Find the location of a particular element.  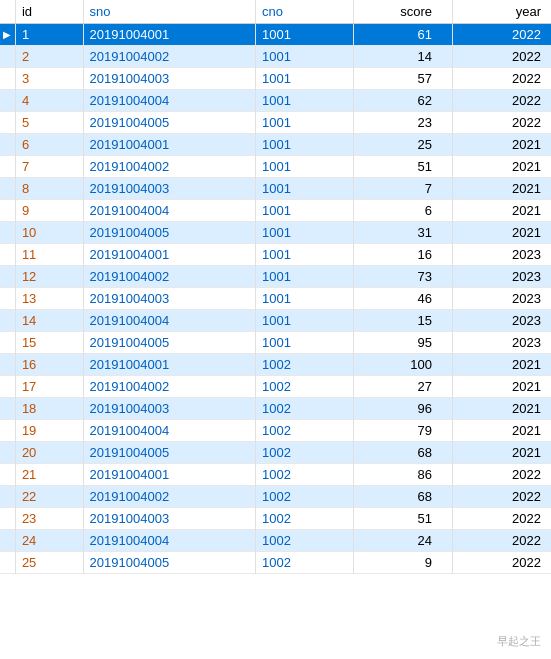

table-row: 162019100400110021002021 is located at coordinates (276, 365).